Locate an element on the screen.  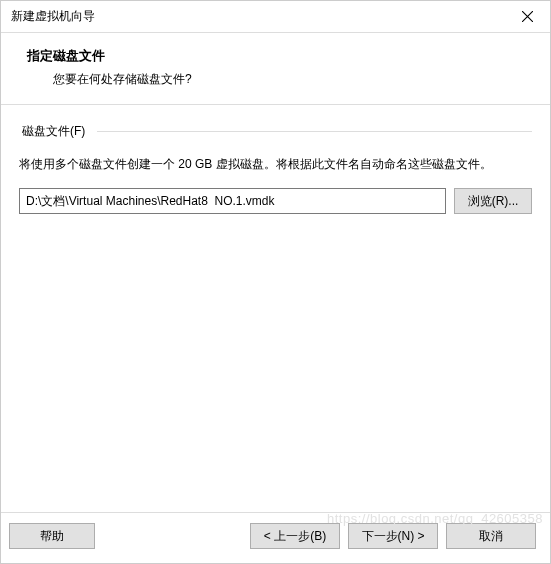
close-icon is located at coordinates (528, 16).